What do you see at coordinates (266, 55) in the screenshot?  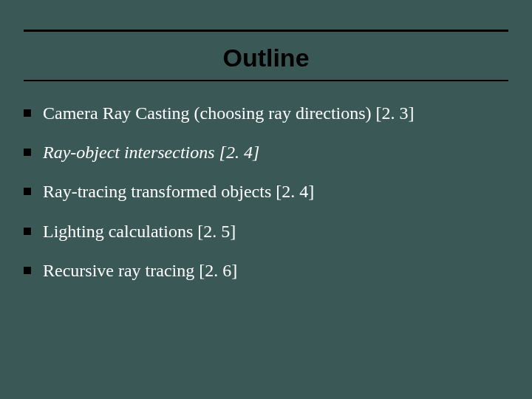 I see `title-container: Outline` at bounding box center [266, 55].